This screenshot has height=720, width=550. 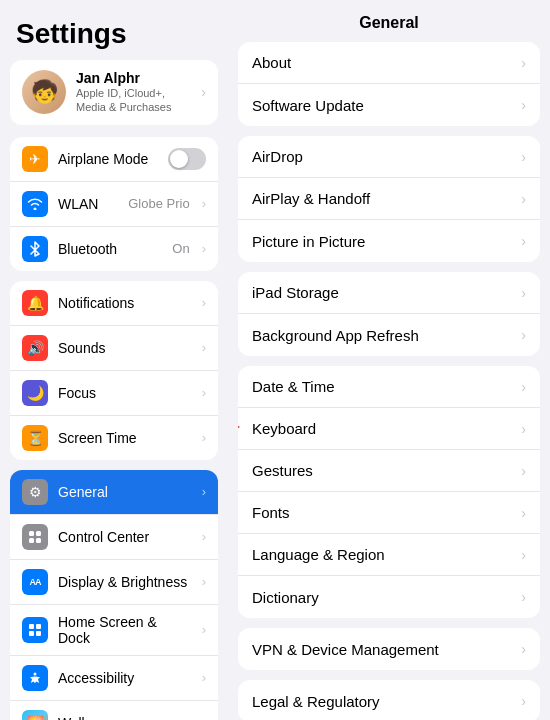 What do you see at coordinates (35, 348) in the screenshot?
I see `sounds-icon: 🔊` at bounding box center [35, 348].